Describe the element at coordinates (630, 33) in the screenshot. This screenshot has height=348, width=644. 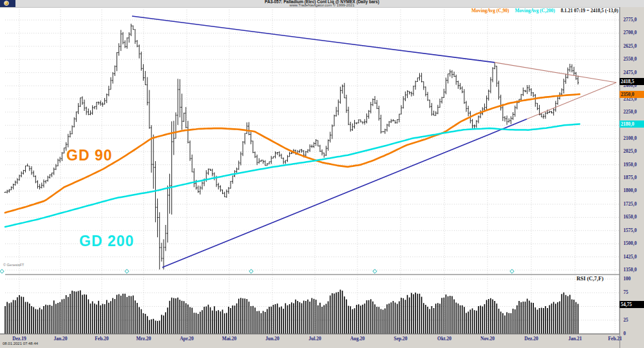
I see `price-tick-label: 2700,0` at that location.